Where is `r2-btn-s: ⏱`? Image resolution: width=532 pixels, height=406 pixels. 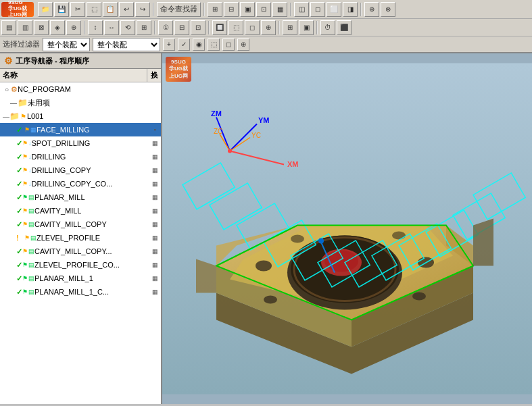 r2-btn-s: ⏱ is located at coordinates (328, 28).